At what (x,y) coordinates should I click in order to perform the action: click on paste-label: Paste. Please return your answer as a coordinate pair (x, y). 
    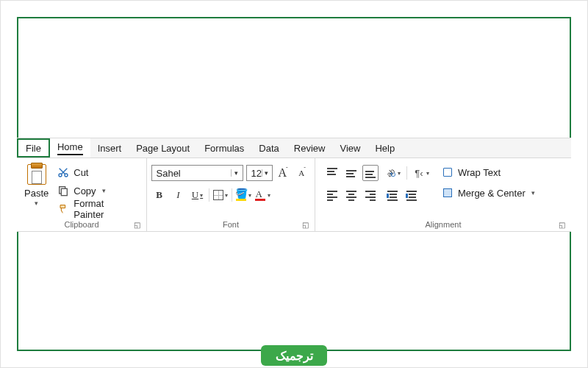
    Looking at the image, I should click on (37, 193).